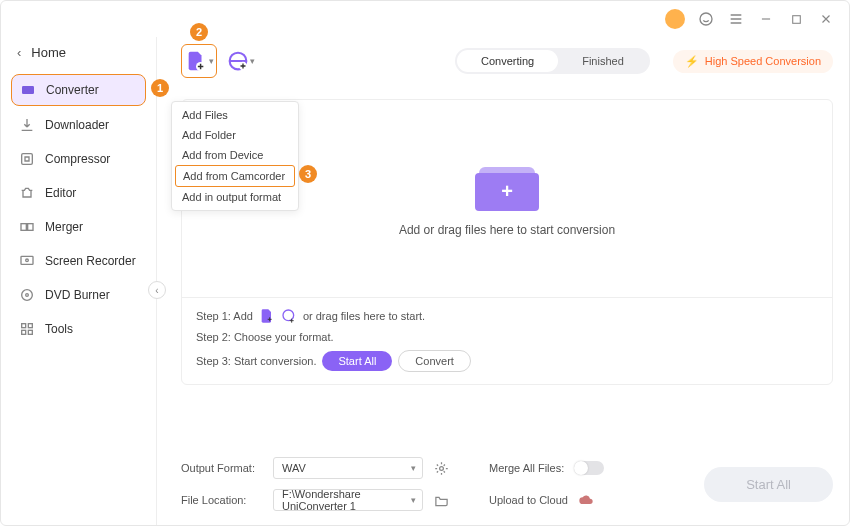 The height and width of the screenshot is (526, 850). I want to click on nav-downloader: Downloader, so click(78, 125).